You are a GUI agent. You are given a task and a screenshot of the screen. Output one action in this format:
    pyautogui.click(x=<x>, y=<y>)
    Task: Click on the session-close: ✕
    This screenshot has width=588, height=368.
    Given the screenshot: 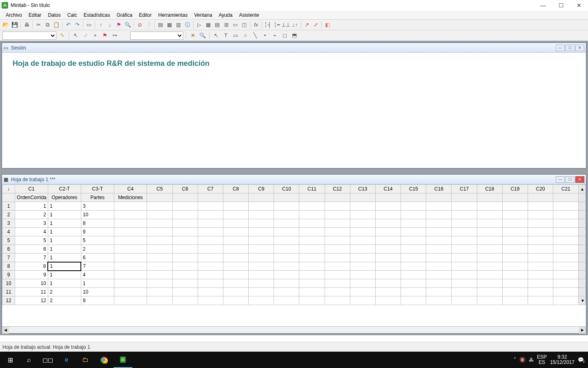 What is the action you would take?
    pyautogui.click(x=580, y=48)
    